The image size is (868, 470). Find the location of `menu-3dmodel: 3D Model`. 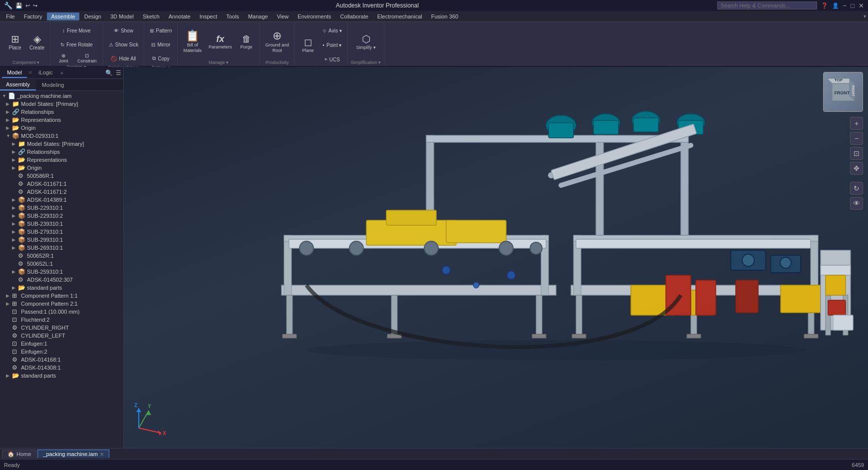

menu-3dmodel: 3D Model is located at coordinates (122, 16).